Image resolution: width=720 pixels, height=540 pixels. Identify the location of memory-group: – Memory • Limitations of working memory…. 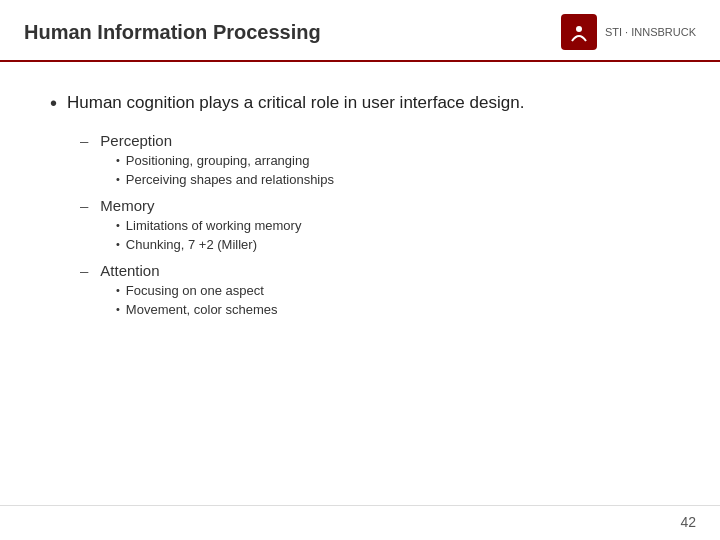
(375, 224).